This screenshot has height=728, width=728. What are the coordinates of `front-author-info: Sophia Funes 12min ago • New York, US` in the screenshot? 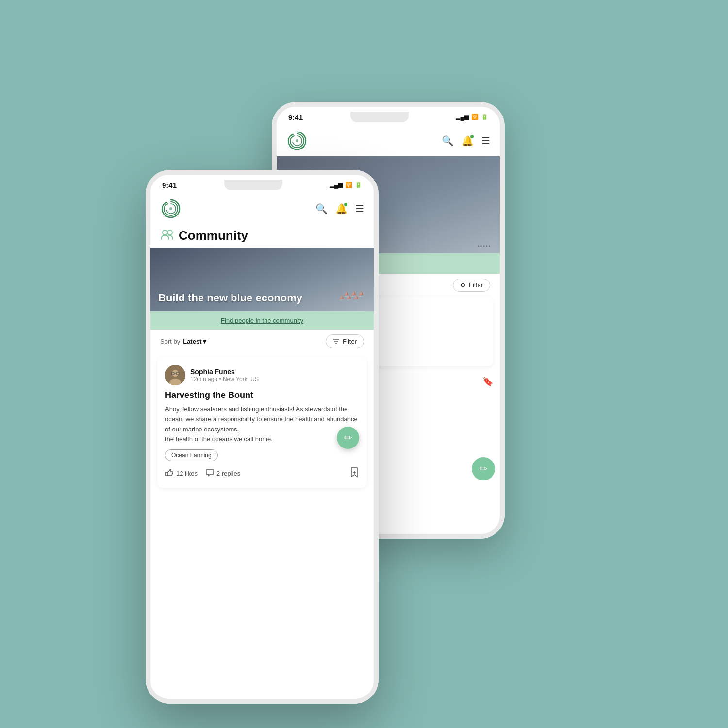 It's located at (224, 375).